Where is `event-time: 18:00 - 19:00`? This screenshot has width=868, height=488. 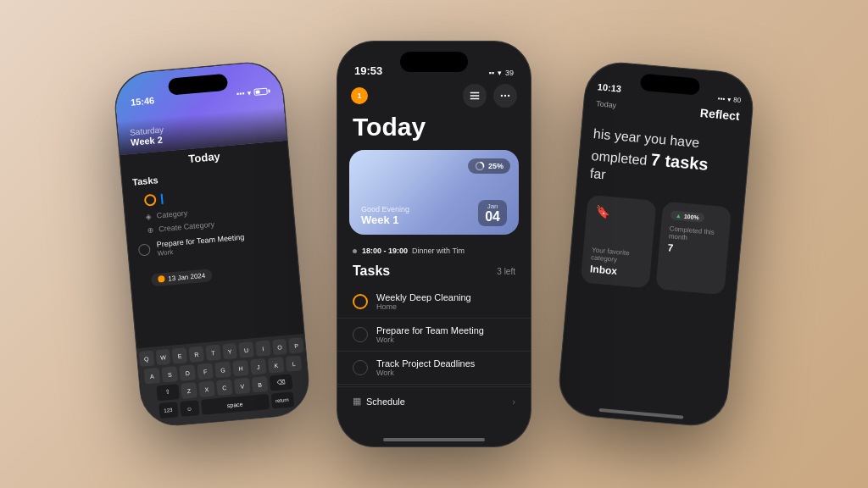
event-time: 18:00 - 19:00 is located at coordinates (385, 251).